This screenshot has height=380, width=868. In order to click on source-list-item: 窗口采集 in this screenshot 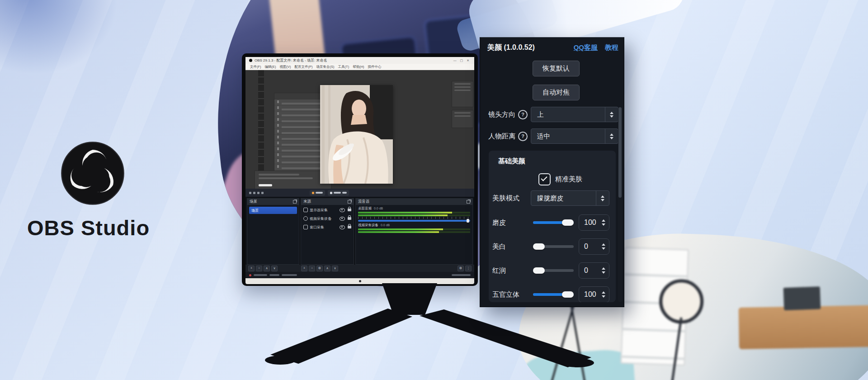, I will do `click(327, 227)`.